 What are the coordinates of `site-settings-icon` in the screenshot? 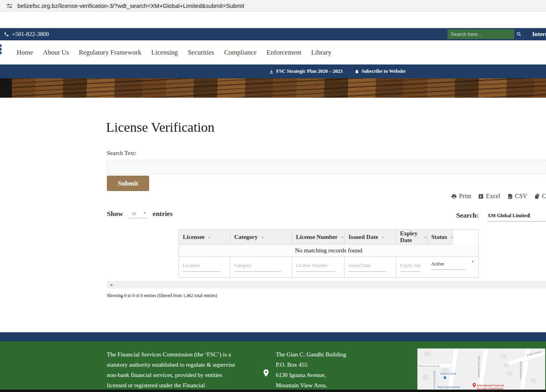 It's located at (9, 6).